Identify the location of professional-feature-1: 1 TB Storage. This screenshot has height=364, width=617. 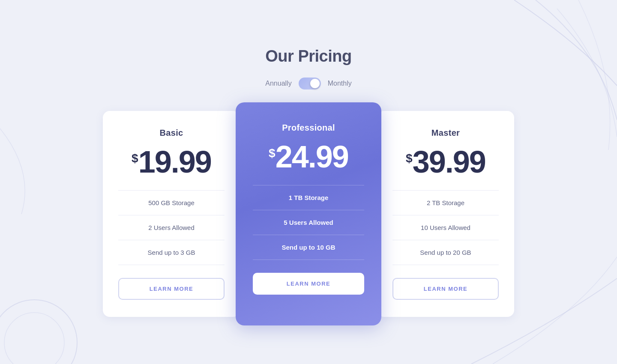
(308, 198).